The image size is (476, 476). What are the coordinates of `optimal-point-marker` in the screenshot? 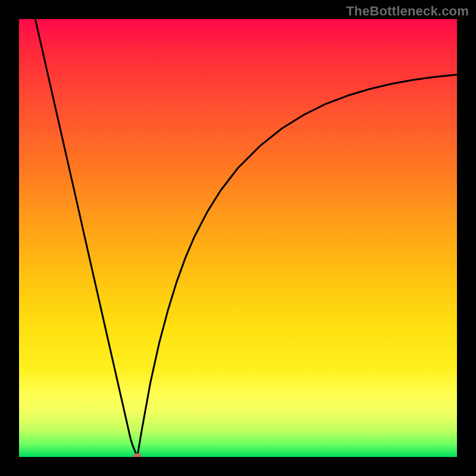 It's located at (137, 455).